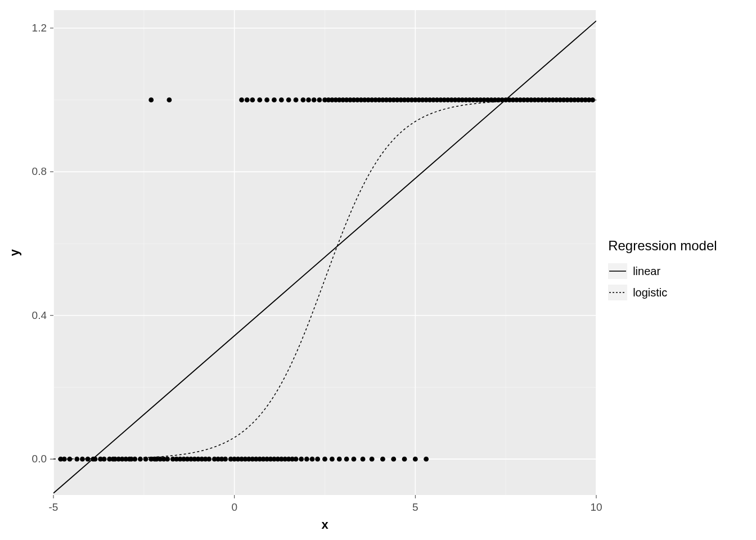 The width and height of the screenshot is (756, 540). I want to click on x-tick-label: 0, so click(234, 507).